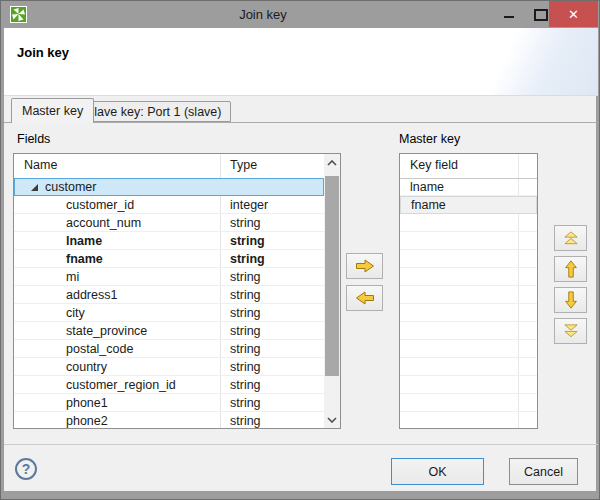 This screenshot has height=500, width=600. Describe the element at coordinates (301, 444) in the screenshot. I see `footer-separator` at that location.